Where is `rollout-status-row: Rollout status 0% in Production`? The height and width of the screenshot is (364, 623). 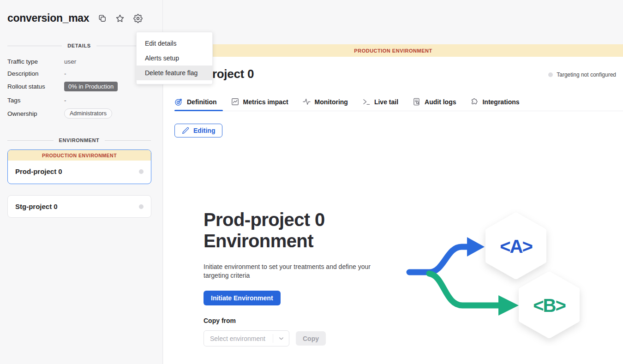 rollout-status-row: Rollout status 0% in Production is located at coordinates (80, 87).